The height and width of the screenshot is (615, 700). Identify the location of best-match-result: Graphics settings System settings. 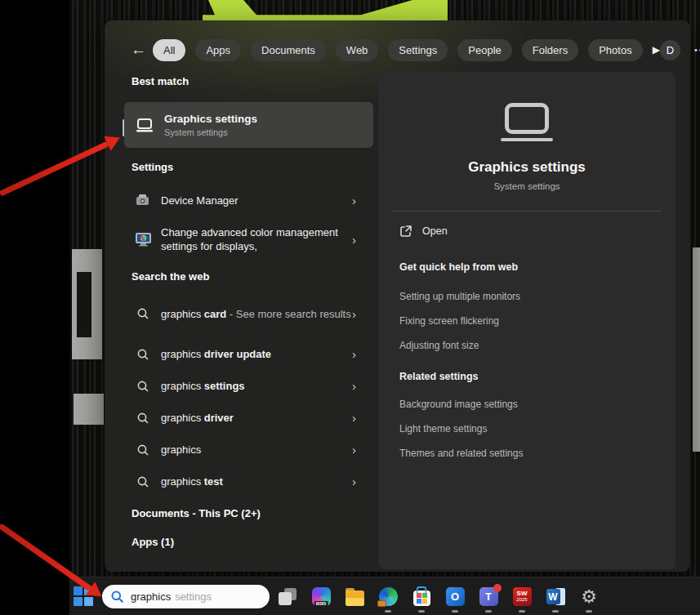
(248, 125).